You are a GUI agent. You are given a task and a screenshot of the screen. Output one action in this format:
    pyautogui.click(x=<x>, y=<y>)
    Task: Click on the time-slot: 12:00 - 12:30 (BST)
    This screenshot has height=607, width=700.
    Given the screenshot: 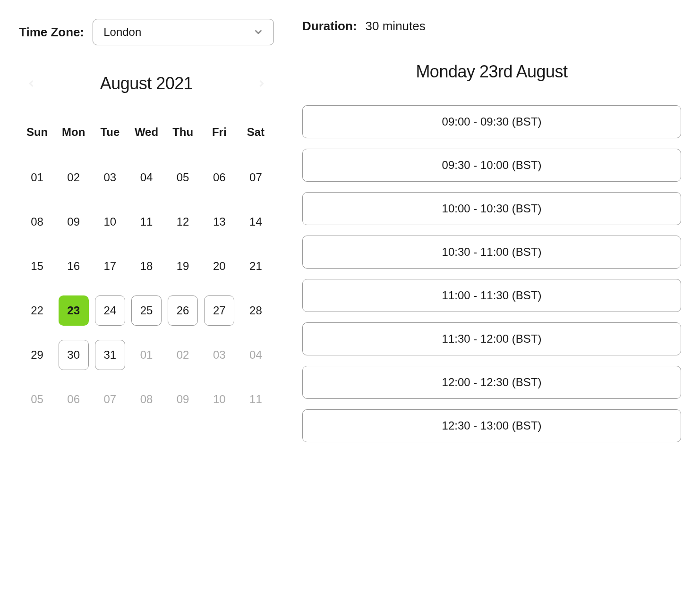 What is the action you would take?
    pyautogui.click(x=492, y=382)
    